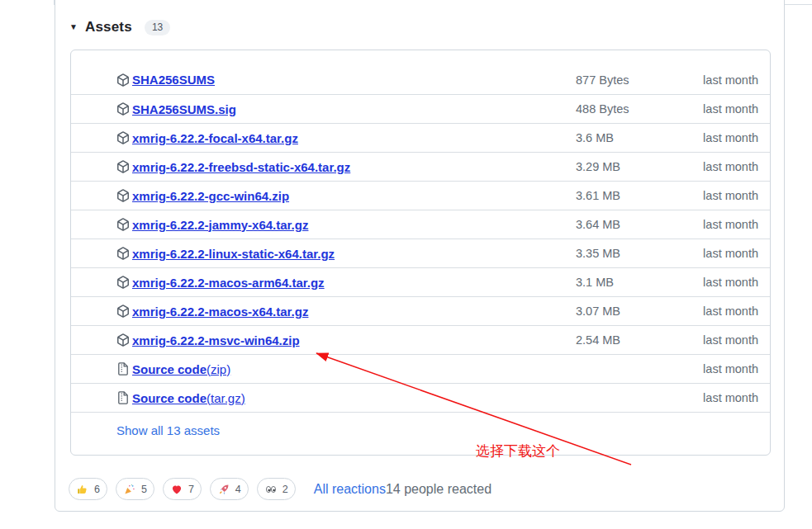 Image resolution: width=812 pixels, height=529 pixels. What do you see at coordinates (187, 489) in the screenshot?
I see `reaction-pills: 6 5 7 4 2` at bounding box center [187, 489].